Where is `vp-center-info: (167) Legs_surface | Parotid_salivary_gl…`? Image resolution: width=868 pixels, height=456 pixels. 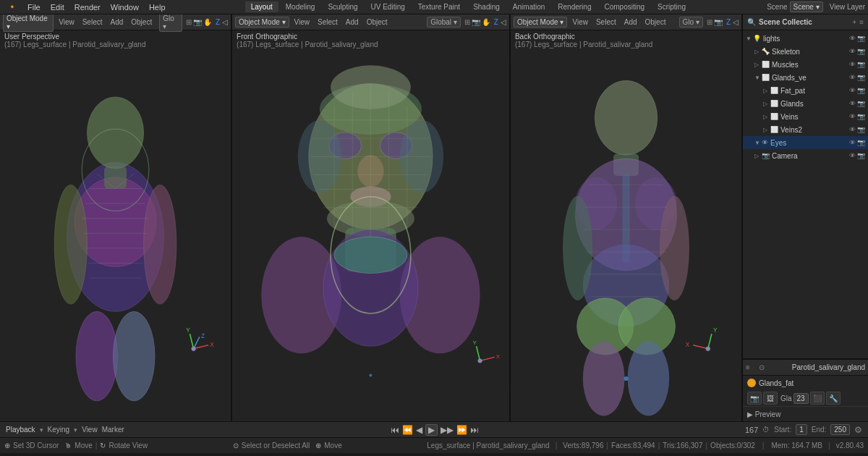 vp-center-info: (167) Legs_surface | Parotid_salivary_gl… is located at coordinates (307, 45).